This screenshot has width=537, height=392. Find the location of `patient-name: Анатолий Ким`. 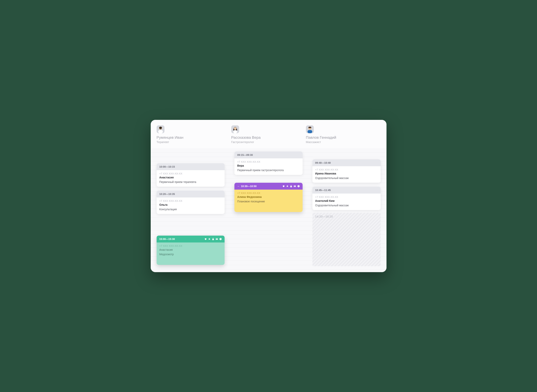

patient-name: Анатолий Ким is located at coordinates (346, 201).